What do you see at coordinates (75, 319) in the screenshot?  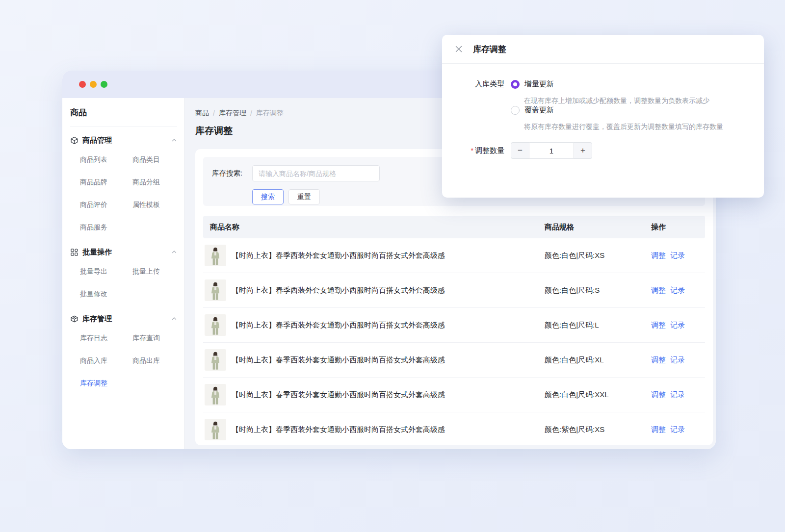 I see `box-icon` at bounding box center [75, 319].